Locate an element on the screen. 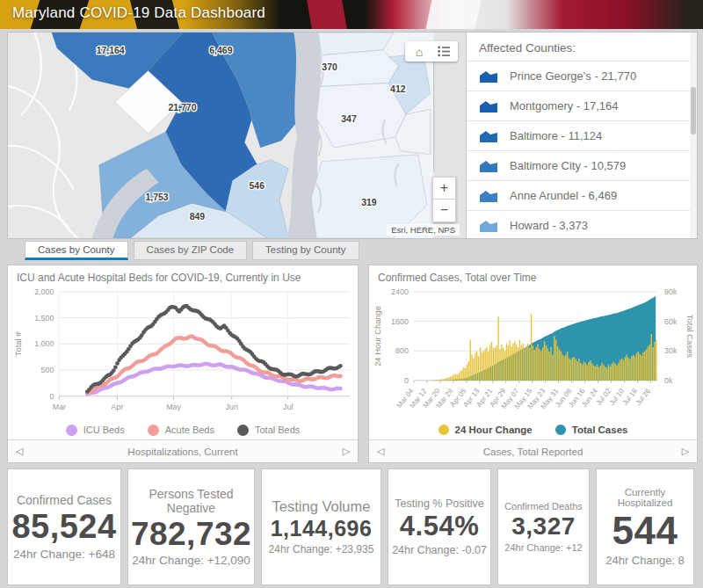  x-tick-label: Mar is located at coordinates (60, 407).